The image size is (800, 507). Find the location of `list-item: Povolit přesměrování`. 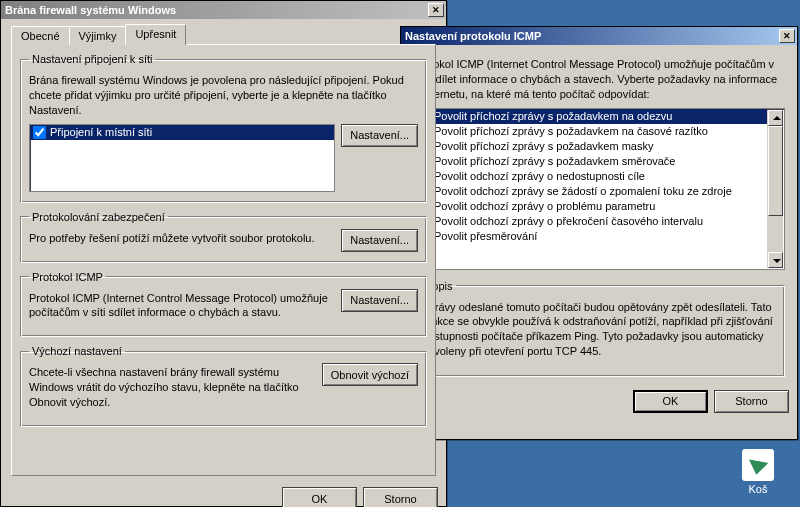

list-item: Povolit přesměrování is located at coordinates (590, 236).